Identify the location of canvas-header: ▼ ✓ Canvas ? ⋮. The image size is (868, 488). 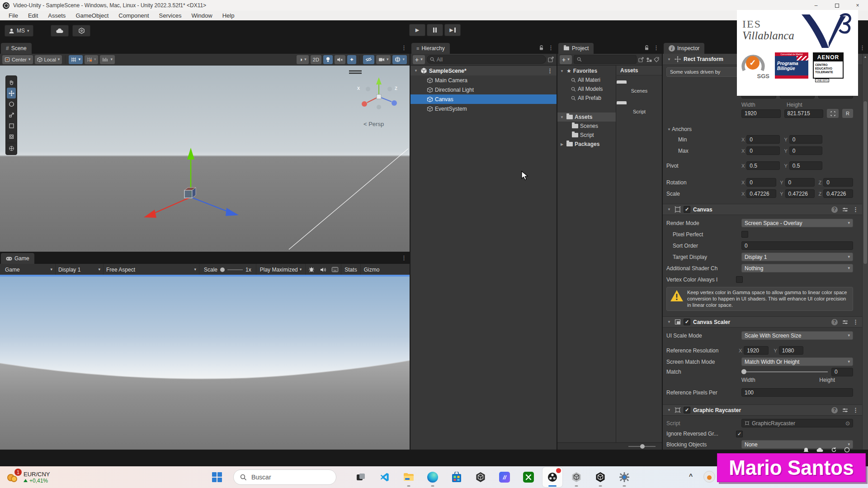
(762, 210).